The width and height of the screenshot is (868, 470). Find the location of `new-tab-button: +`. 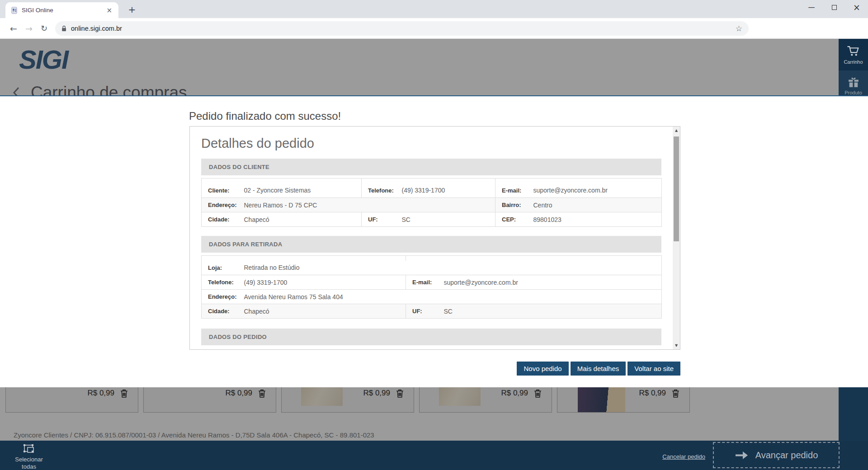

new-tab-button: + is located at coordinates (132, 10).